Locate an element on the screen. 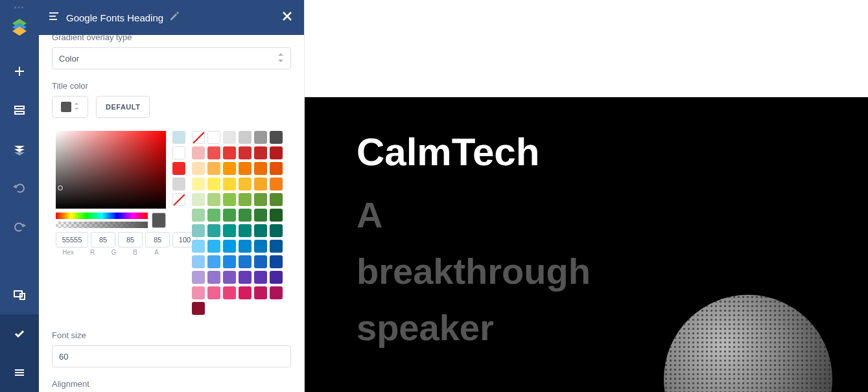 The height and width of the screenshot is (392, 868). hex-input is located at coordinates (72, 240).